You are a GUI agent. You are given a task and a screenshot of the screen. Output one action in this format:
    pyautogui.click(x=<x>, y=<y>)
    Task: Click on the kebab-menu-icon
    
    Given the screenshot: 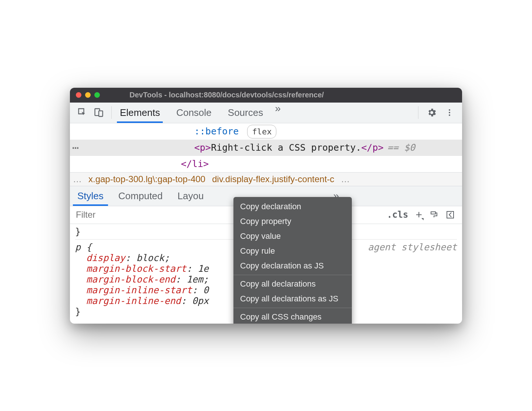 What is the action you would take?
    pyautogui.click(x=449, y=113)
    